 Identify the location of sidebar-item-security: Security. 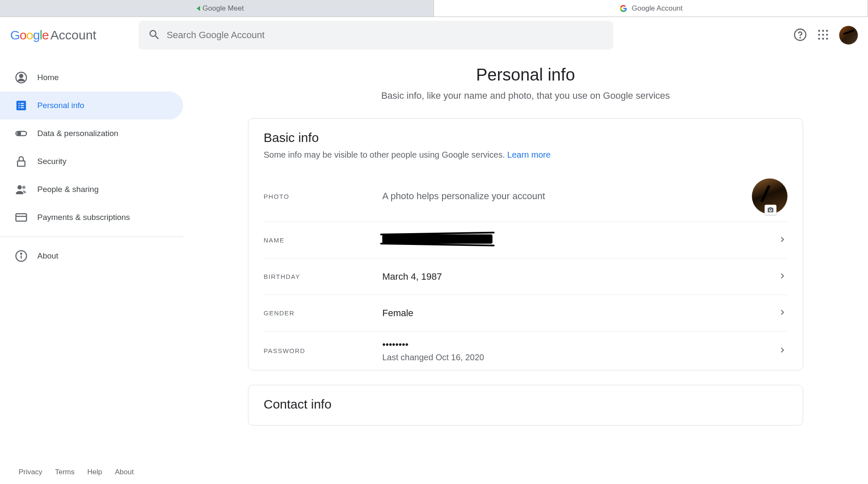
(92, 161).